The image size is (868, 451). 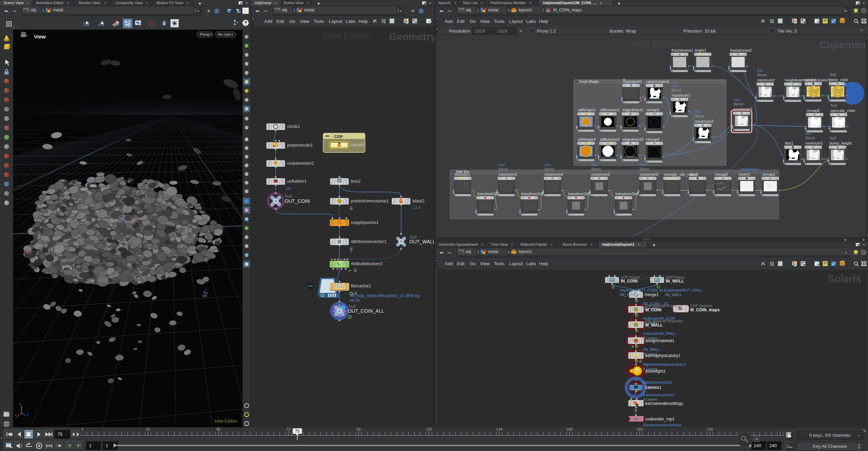 I want to click on svg-text: IN_WALL, so click(x=675, y=281).